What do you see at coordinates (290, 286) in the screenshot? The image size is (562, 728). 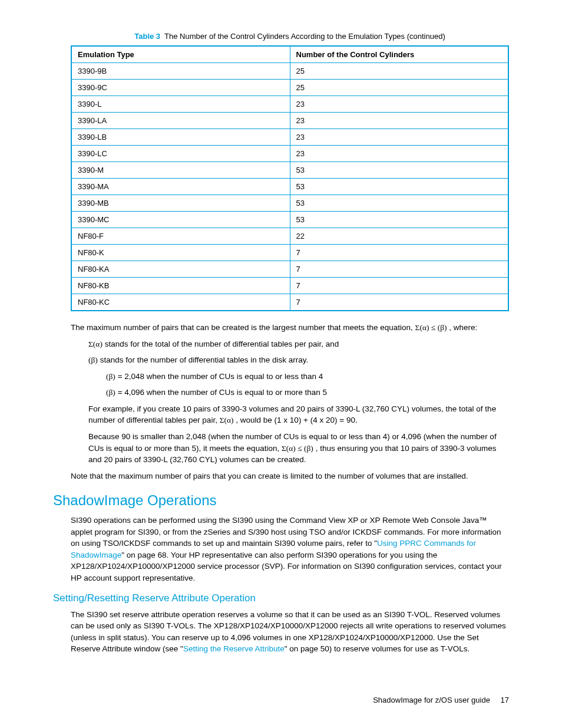 I see `table-row: NF80-KB7` at bounding box center [290, 286].